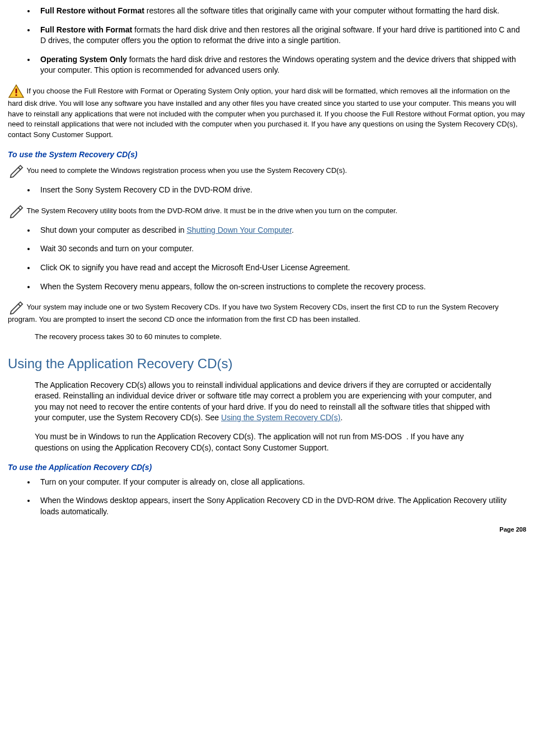  Describe the element at coordinates (267, 171) in the screenshot. I see `note-registration: You need to complete the Windows registr…` at that location.